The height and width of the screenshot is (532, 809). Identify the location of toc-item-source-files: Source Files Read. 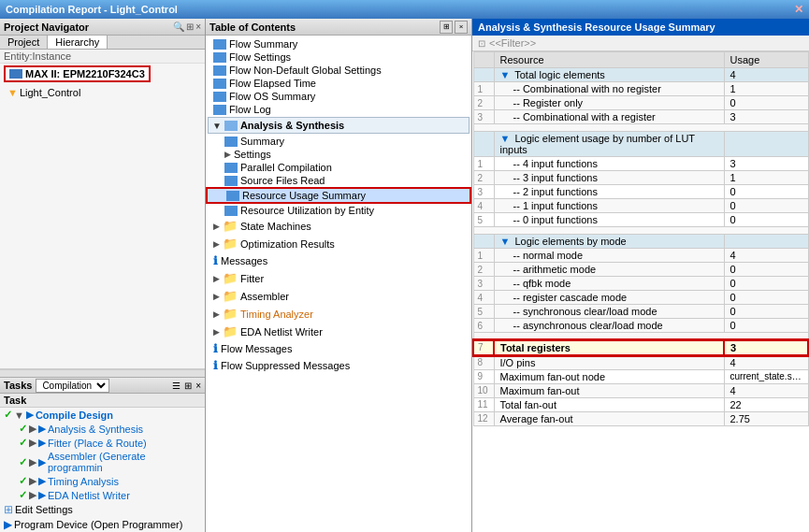
(339, 180).